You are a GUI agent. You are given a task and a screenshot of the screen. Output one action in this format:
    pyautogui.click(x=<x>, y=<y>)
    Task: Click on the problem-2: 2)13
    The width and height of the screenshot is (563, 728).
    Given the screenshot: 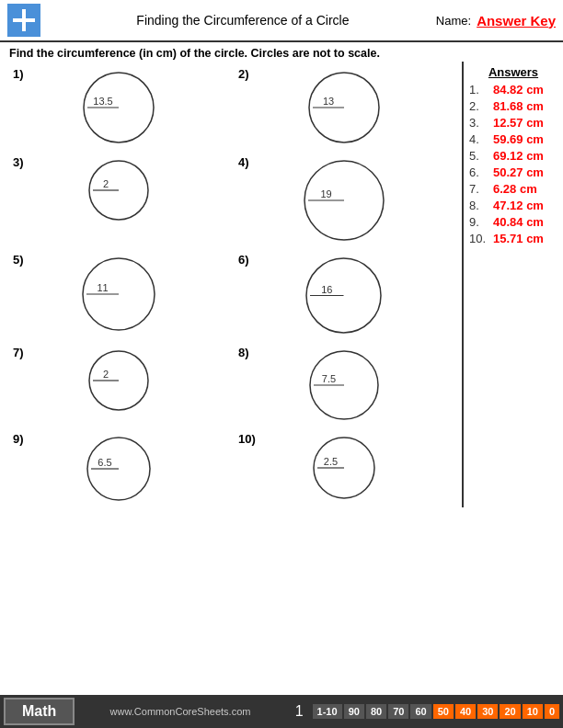 What is the action you would take?
    pyautogui.click(x=344, y=106)
    